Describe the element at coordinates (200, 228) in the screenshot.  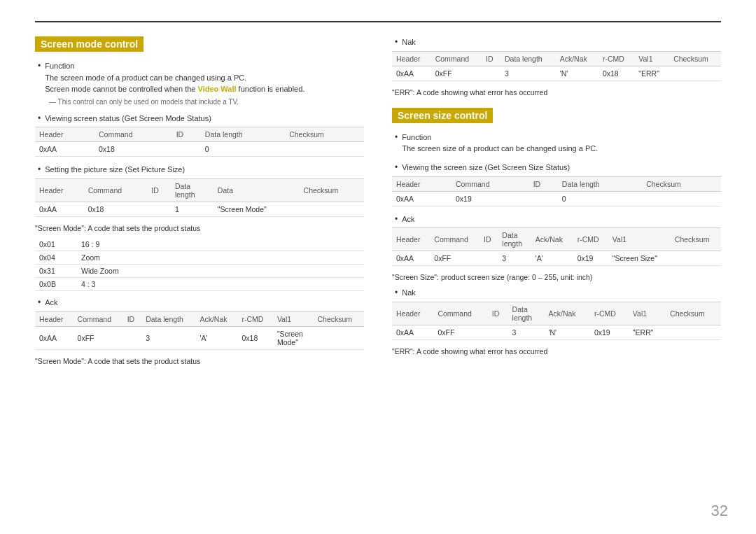
I see `screen-mode-note: "Screen Mode": A code that sets the prod…` at that location.